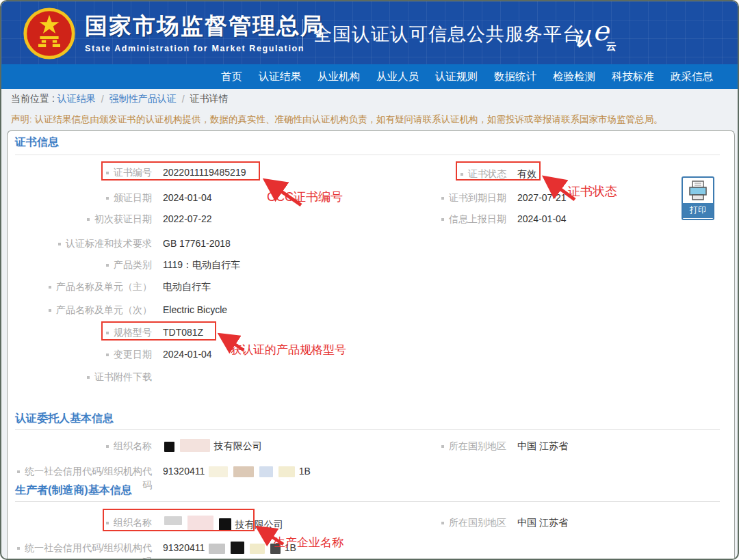  I want to click on breadcrumb-link-ccc: 强制性产品认证, so click(143, 99).